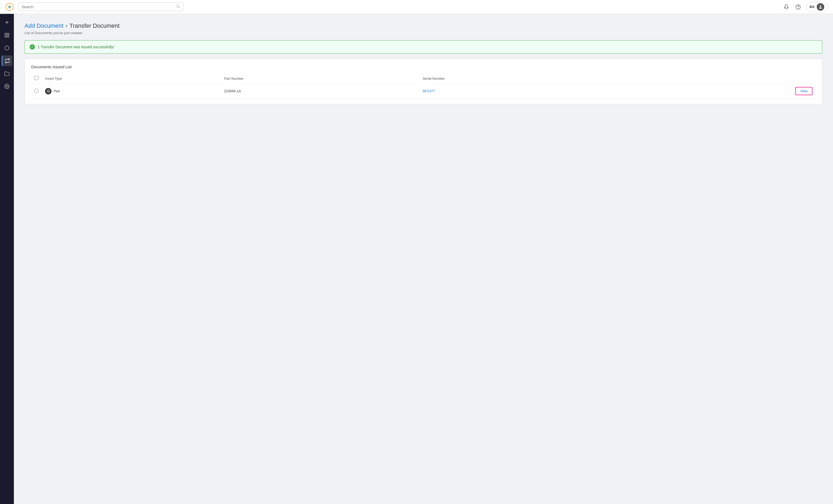  Describe the element at coordinates (7, 35) in the screenshot. I see `sidebar-item-dashboard` at that location.